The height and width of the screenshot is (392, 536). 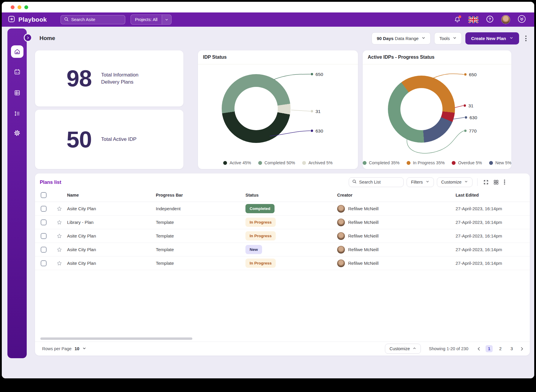 I want to click on legend-item: Archived 5%, so click(x=317, y=163).